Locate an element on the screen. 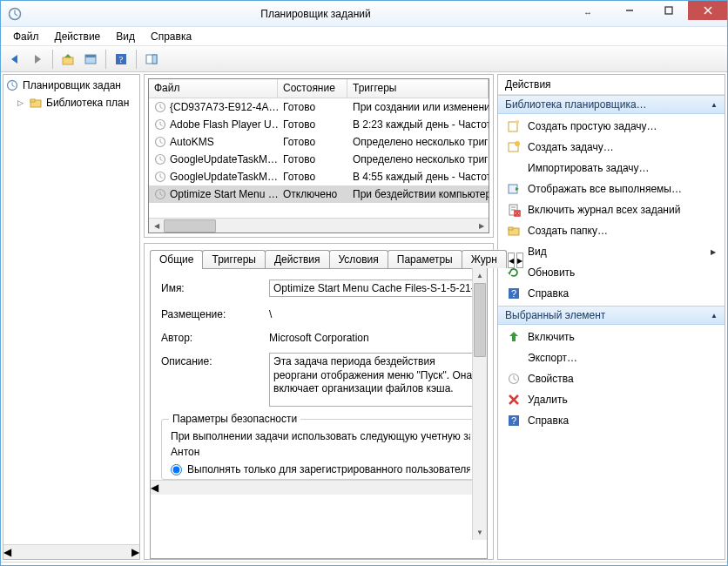 The image size is (728, 566). close-button is located at coordinates (707, 10).